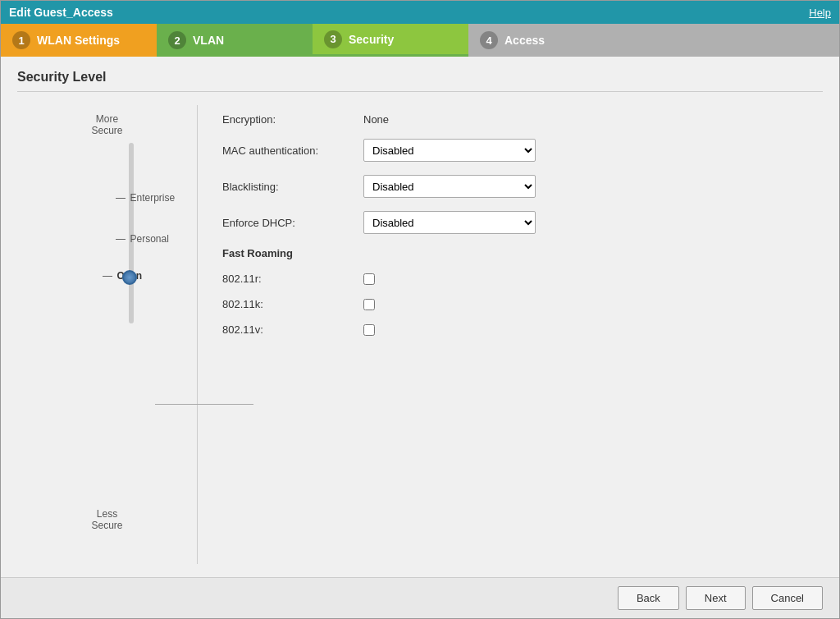 This screenshot has height=619, width=840. Describe the element at coordinates (369, 330) in the screenshot. I see `r80211v-checkbox` at that location.